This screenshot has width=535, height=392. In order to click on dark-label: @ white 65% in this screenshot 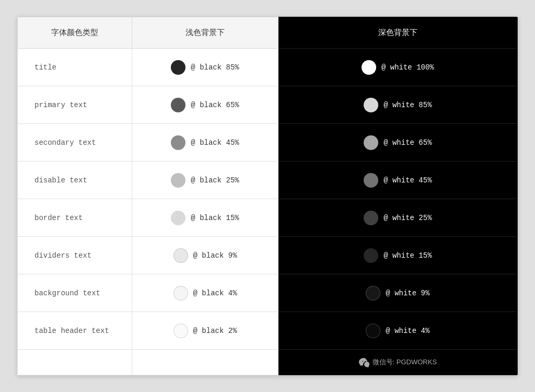, I will do `click(408, 143)`.